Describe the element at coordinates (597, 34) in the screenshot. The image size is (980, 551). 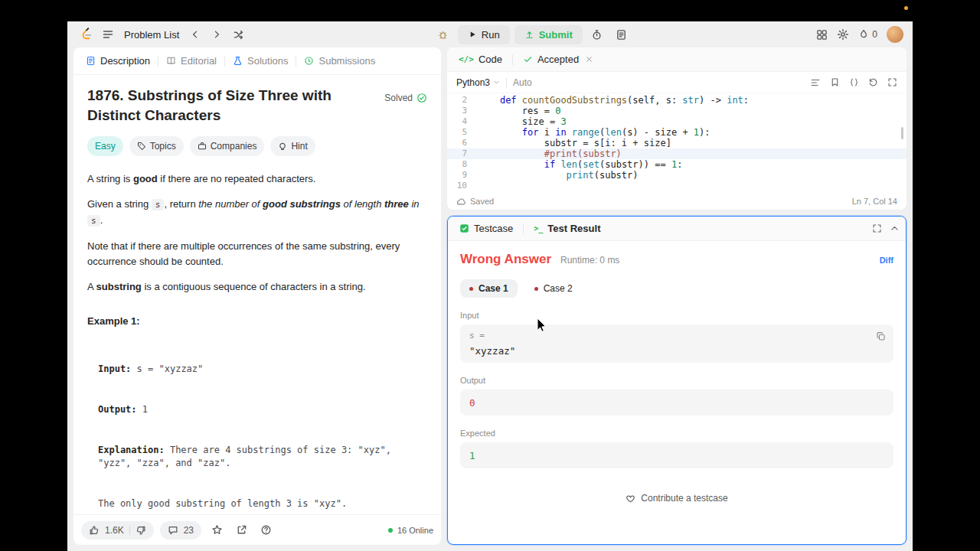
I see `timer-icon` at that location.